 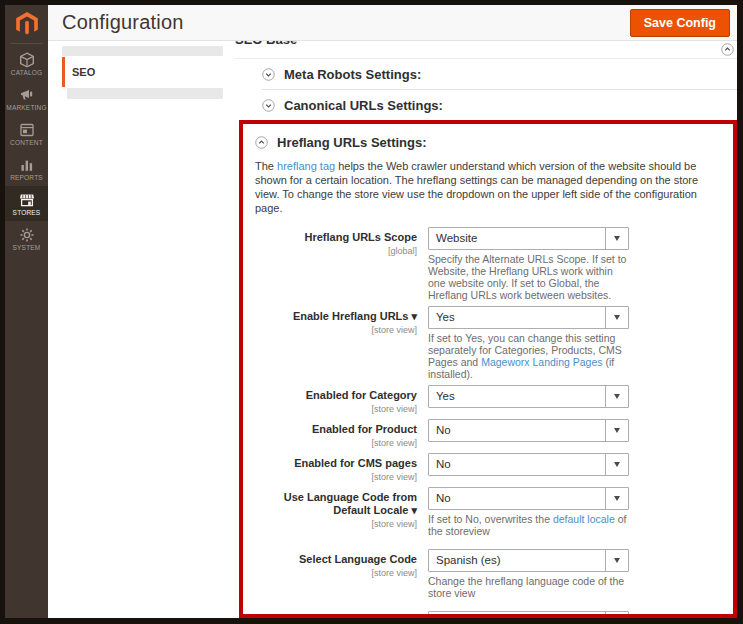 What do you see at coordinates (123, 22) in the screenshot?
I see `page-title: Configuration` at bounding box center [123, 22].